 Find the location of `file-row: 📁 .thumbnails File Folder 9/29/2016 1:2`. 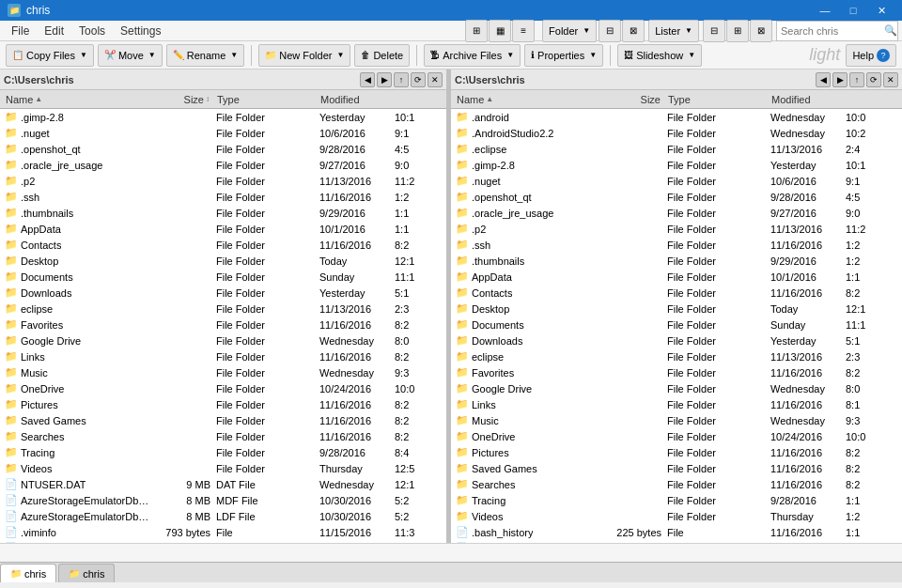

file-row: 📁 .thumbnails File Folder 9/29/2016 1:2 is located at coordinates (676, 261).